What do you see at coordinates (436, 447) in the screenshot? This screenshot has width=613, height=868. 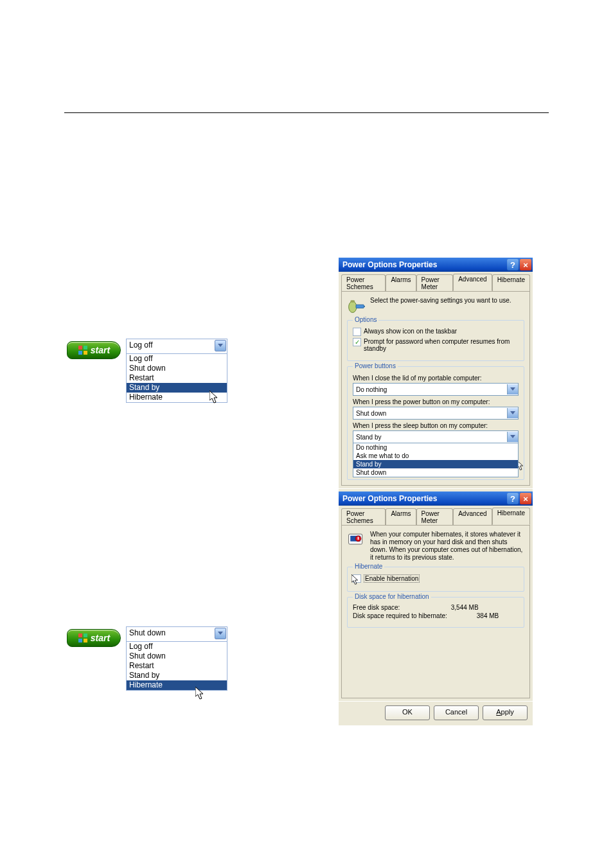 I see `combo-option: Do nothing` at bounding box center [436, 447].